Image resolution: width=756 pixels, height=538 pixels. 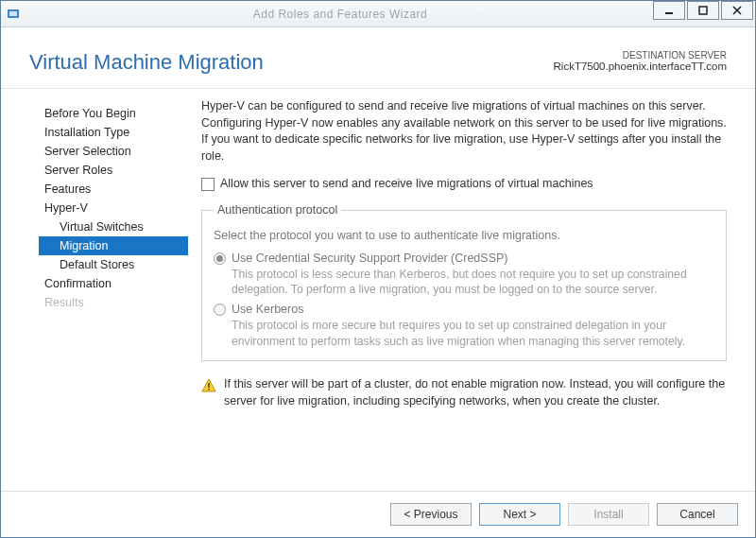 I want to click on sidebar-item-default-stores: Default Stores, so click(x=113, y=265).